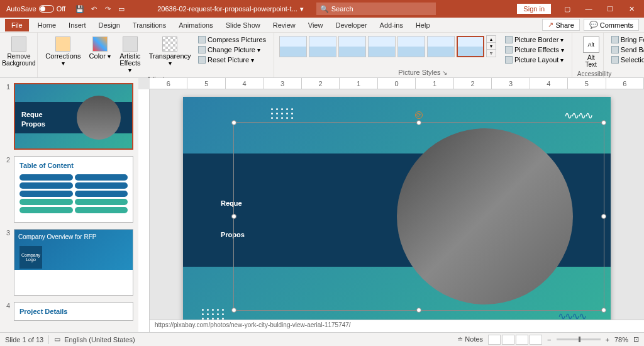 This screenshot has width=644, height=346. I want to click on gallery-scroll: ▴▾▿, so click(491, 47).